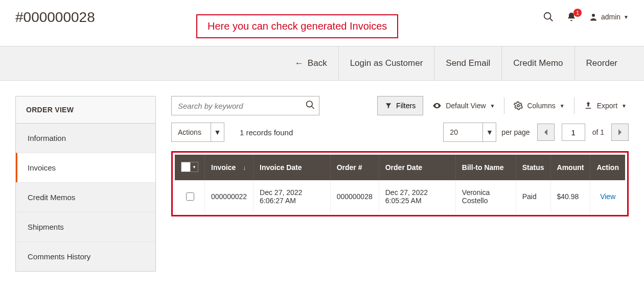  What do you see at coordinates (605, 106) in the screenshot?
I see `export-control: Export ▼` at bounding box center [605, 106].